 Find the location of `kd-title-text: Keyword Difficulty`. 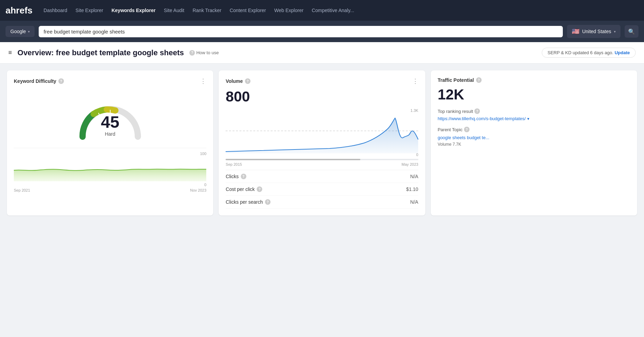

kd-title-text: Keyword Difficulty is located at coordinates (35, 81).